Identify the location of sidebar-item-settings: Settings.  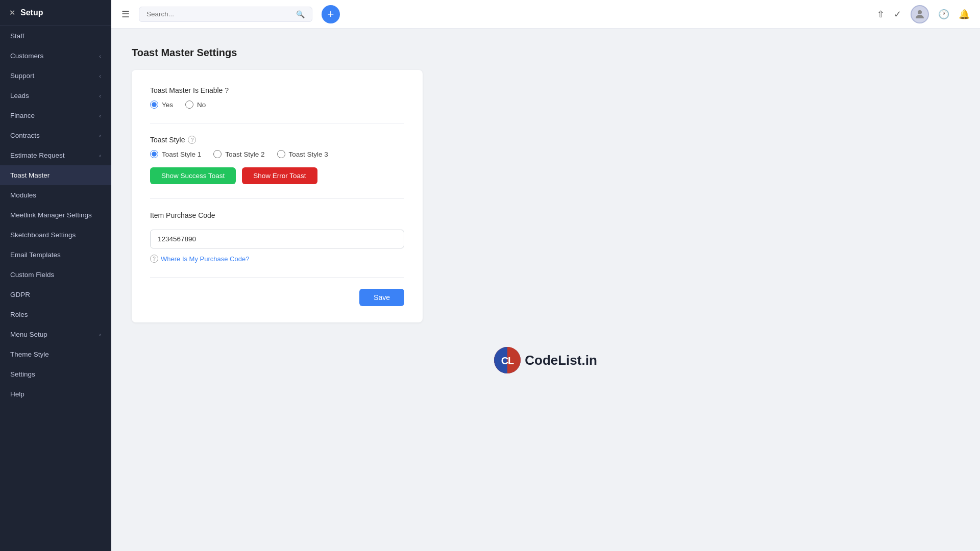
(56, 374).